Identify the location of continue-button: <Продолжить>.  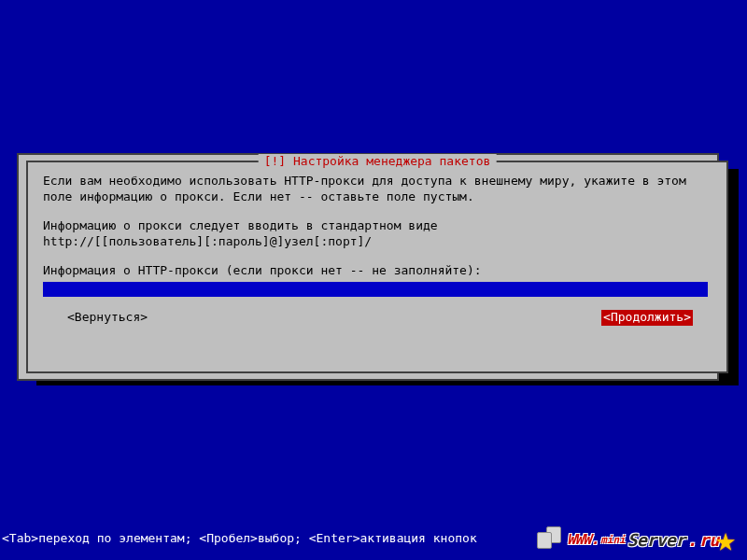
(647, 317).